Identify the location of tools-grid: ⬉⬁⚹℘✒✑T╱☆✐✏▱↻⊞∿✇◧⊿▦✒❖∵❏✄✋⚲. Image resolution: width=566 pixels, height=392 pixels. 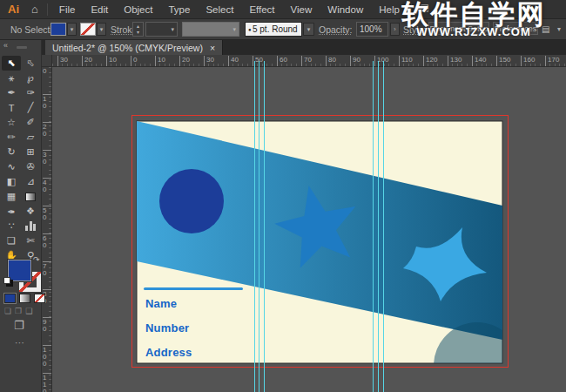
(21, 159).